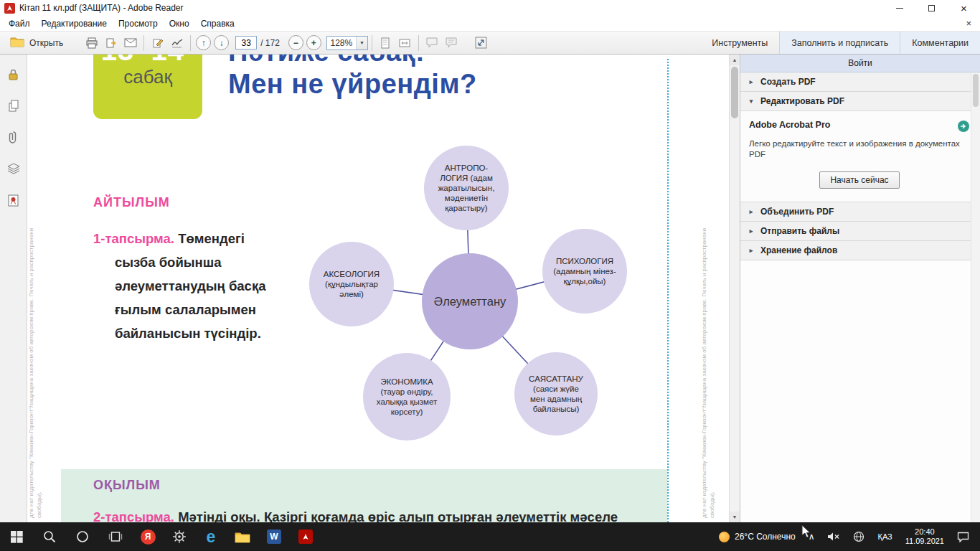  Describe the element at coordinates (148, 87) in the screenshot. I see `lesson-number-box: 13–14- сабақ` at that location.